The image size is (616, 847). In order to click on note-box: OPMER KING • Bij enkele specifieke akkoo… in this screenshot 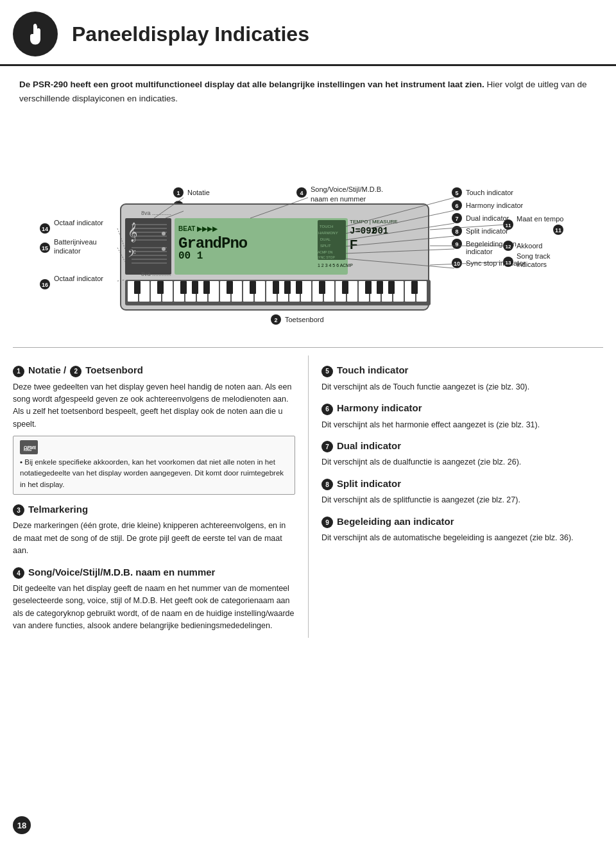, I will do `click(154, 465)`.